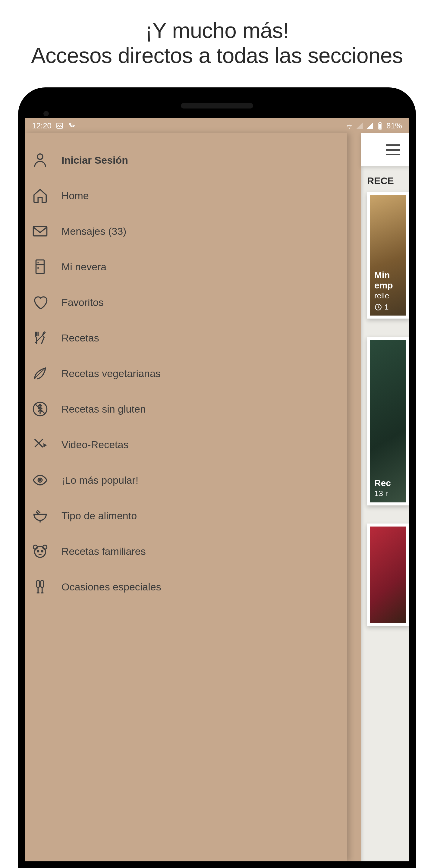 The width and height of the screenshot is (434, 868). I want to click on battery-percent: 81%, so click(394, 126).